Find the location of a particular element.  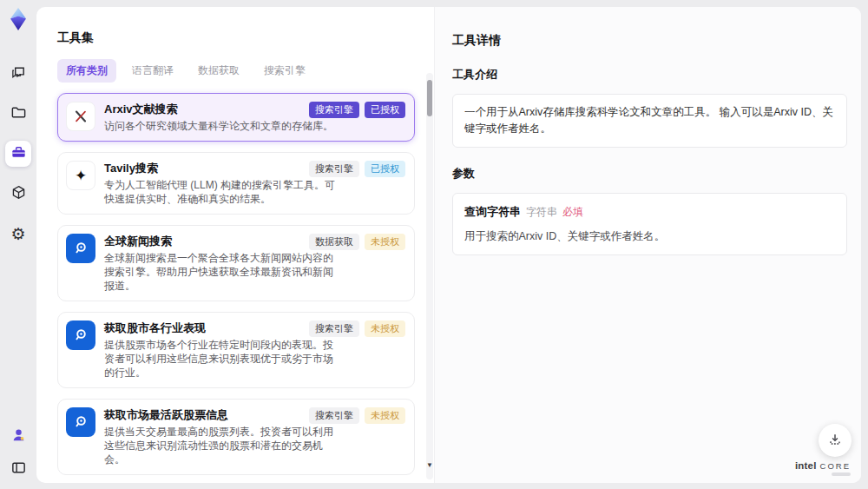

user-icon is located at coordinates (19, 436).